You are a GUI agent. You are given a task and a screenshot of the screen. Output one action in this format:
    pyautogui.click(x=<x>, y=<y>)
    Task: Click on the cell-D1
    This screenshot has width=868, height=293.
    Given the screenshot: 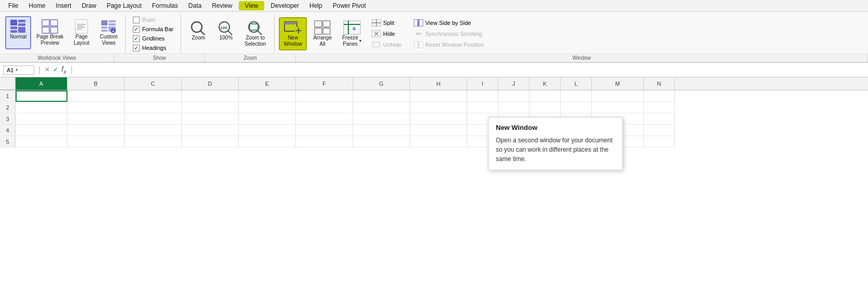 What is the action you would take?
    pyautogui.click(x=210, y=96)
    